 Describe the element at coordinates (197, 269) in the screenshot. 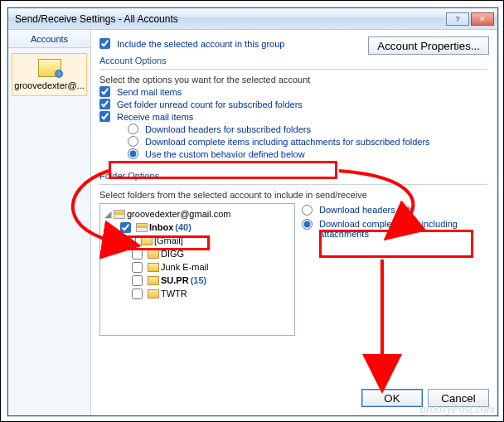

I see `folder-tree: ◢ groovedexter@gmail.com Inbox (40) ▷` at that location.